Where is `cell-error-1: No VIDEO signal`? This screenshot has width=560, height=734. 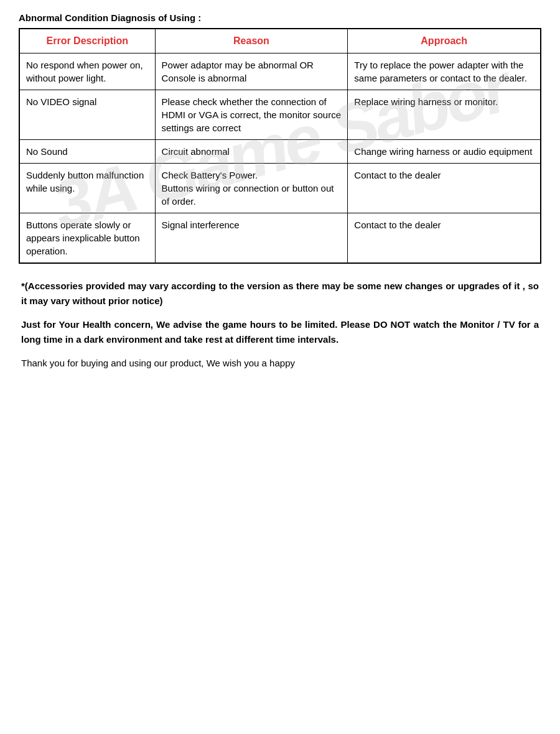 cell-error-1: No VIDEO signal is located at coordinates (88, 115).